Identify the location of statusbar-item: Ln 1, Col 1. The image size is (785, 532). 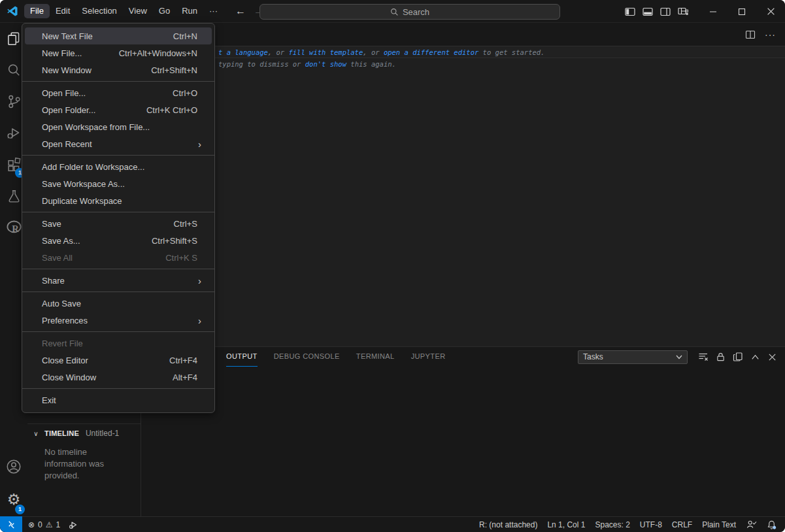
(566, 525).